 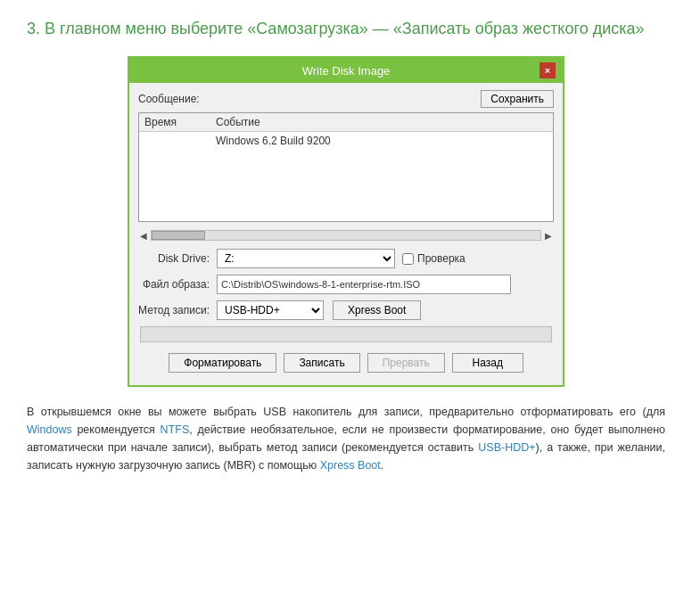 What do you see at coordinates (177, 310) in the screenshot?
I see `write-method-label: Метод записи:` at bounding box center [177, 310].